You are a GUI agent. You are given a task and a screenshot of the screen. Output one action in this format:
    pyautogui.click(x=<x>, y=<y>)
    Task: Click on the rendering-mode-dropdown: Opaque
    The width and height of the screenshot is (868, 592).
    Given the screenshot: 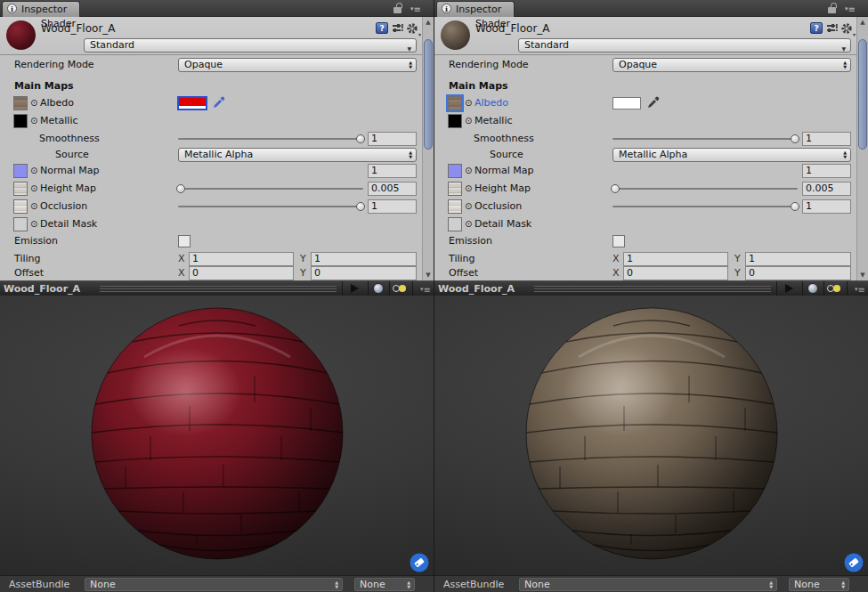 What is the action you would take?
    pyautogui.click(x=297, y=65)
    